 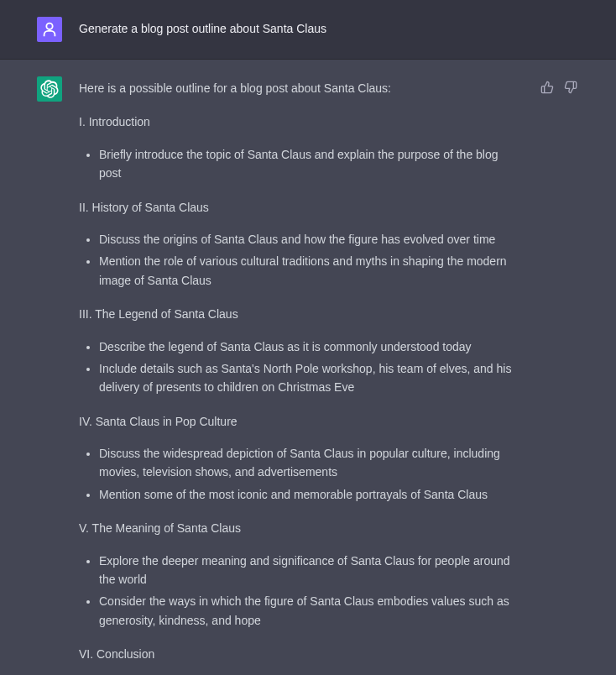 What do you see at coordinates (300, 654) in the screenshot?
I see `section-header: VI. Conclusion` at bounding box center [300, 654].